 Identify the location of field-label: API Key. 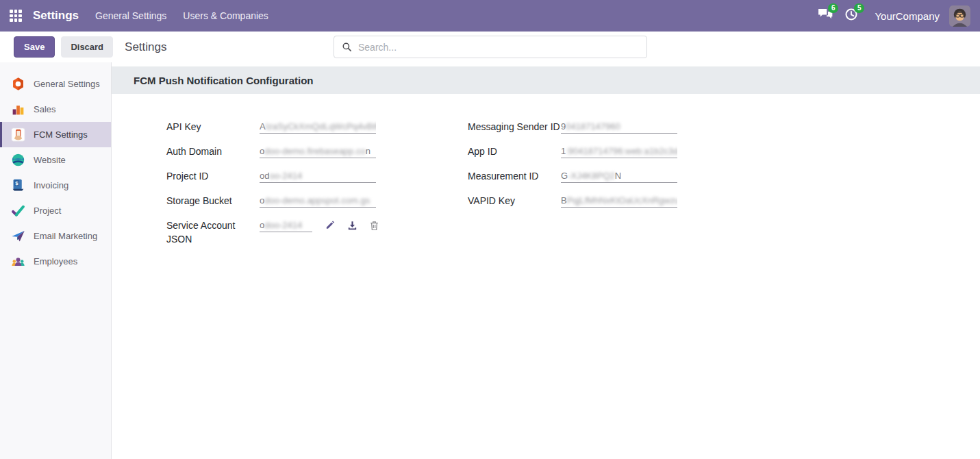
(213, 127).